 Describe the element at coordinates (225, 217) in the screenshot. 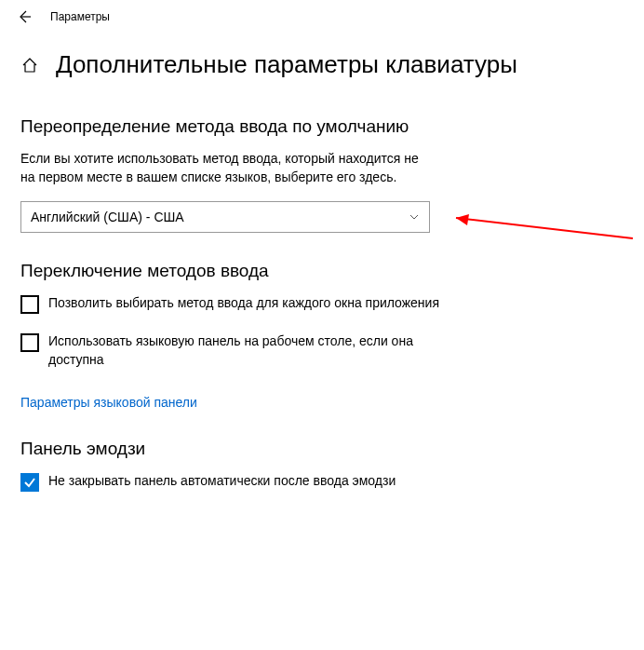

I see `default-input-method-select: Английский (США) - США` at that location.